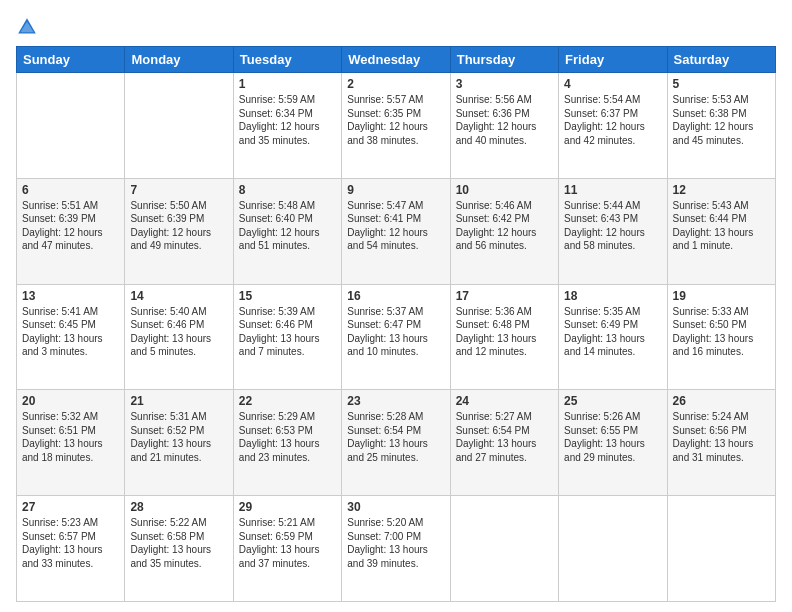 This screenshot has height=612, width=792. What do you see at coordinates (288, 401) in the screenshot?
I see `day-number: 22` at bounding box center [288, 401].